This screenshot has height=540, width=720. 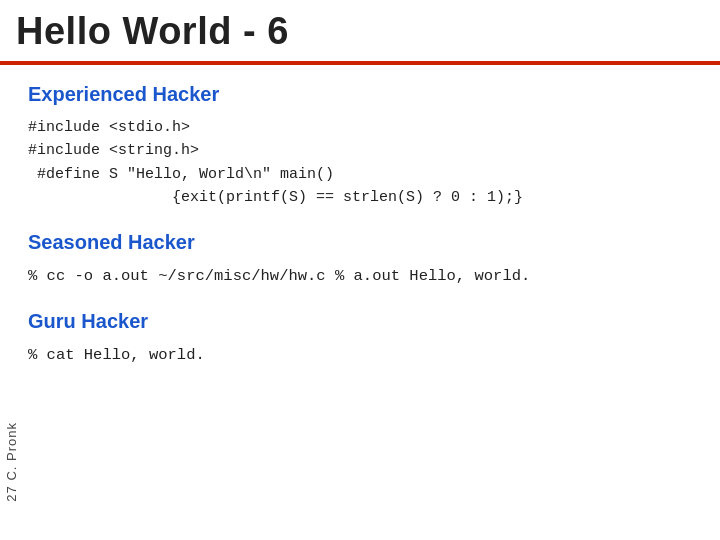 I want to click on red-divider, so click(x=360, y=63).